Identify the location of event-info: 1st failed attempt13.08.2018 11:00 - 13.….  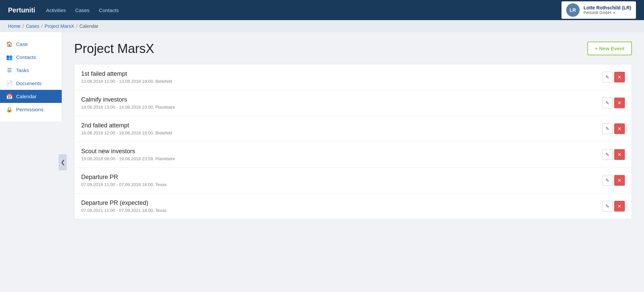
(341, 77).